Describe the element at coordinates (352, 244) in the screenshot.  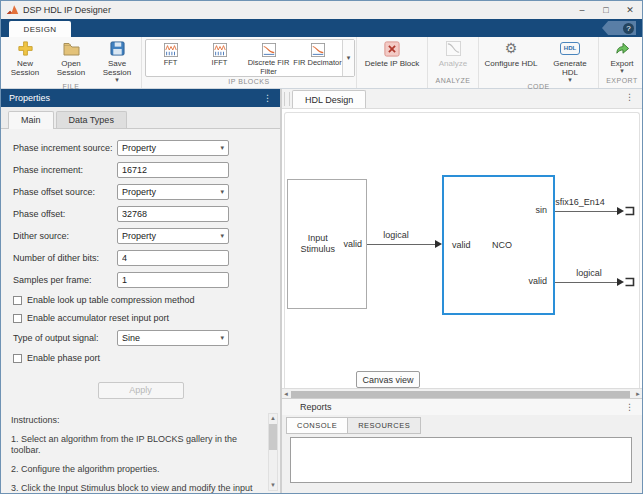
I see `input-stimulus-valid-port: valid` at that location.